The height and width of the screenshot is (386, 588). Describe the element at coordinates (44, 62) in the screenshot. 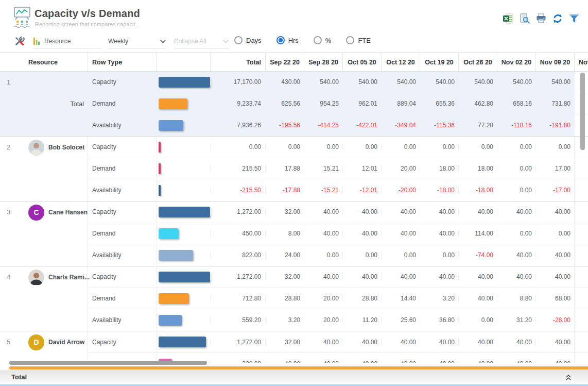

I see `column-header-resource: Resource` at that location.